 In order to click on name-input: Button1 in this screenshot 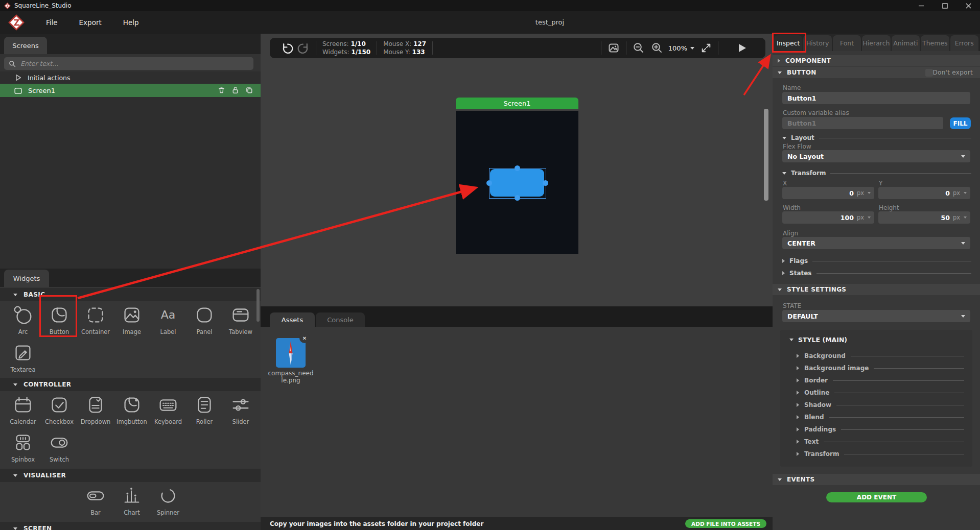, I will do `click(876, 98)`.